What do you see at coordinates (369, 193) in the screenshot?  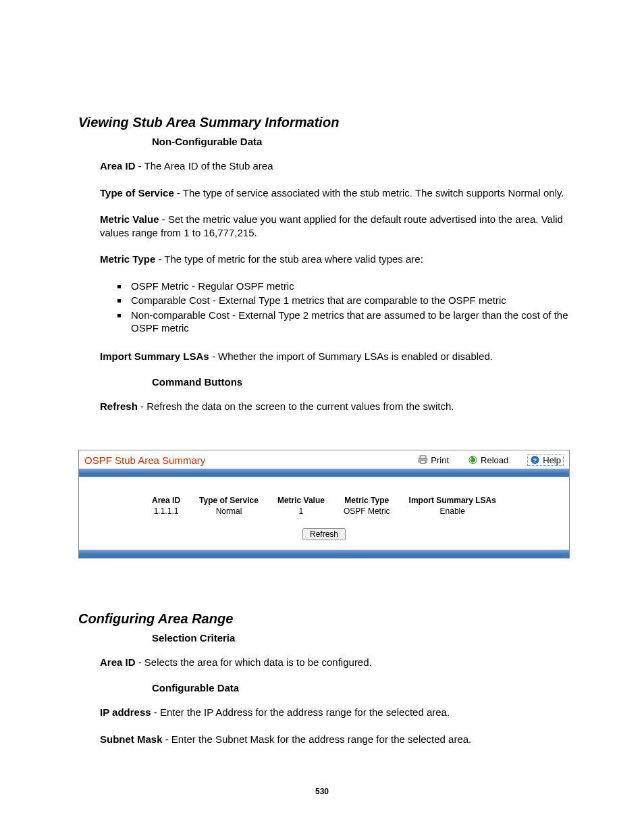 I see `tos-text: - The type of service associated with th…` at bounding box center [369, 193].